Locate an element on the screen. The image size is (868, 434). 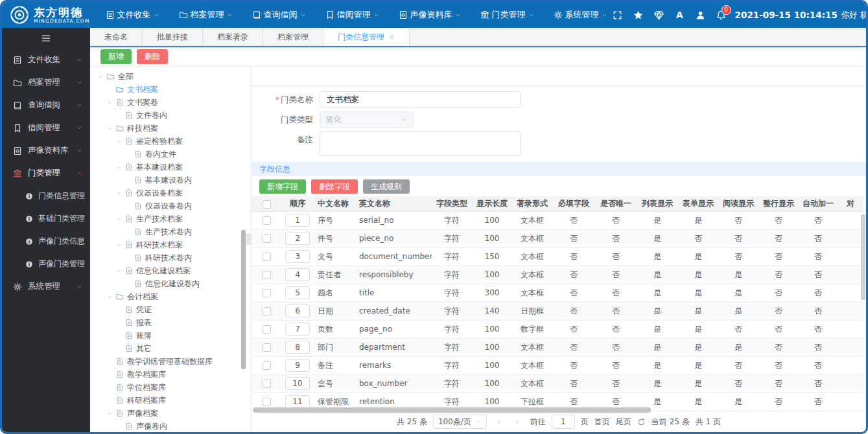
tree-node-信息化建设档案: 信息化建设档案 is located at coordinates (170, 271).